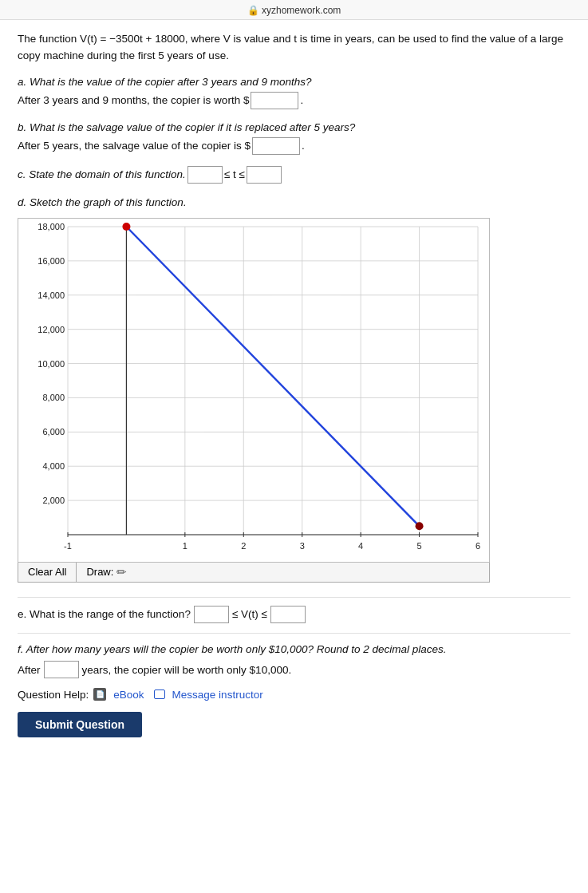 The height and width of the screenshot is (893, 588). I want to click on intro-text: The function V(t) = −3500t + 18000, wher…, so click(290, 47).